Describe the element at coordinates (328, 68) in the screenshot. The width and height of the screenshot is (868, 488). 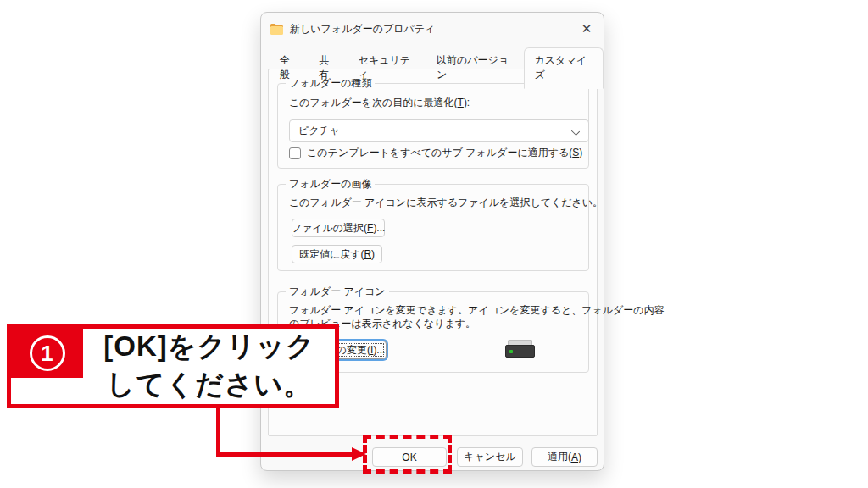
I see `tab-sharing: 共有` at that location.